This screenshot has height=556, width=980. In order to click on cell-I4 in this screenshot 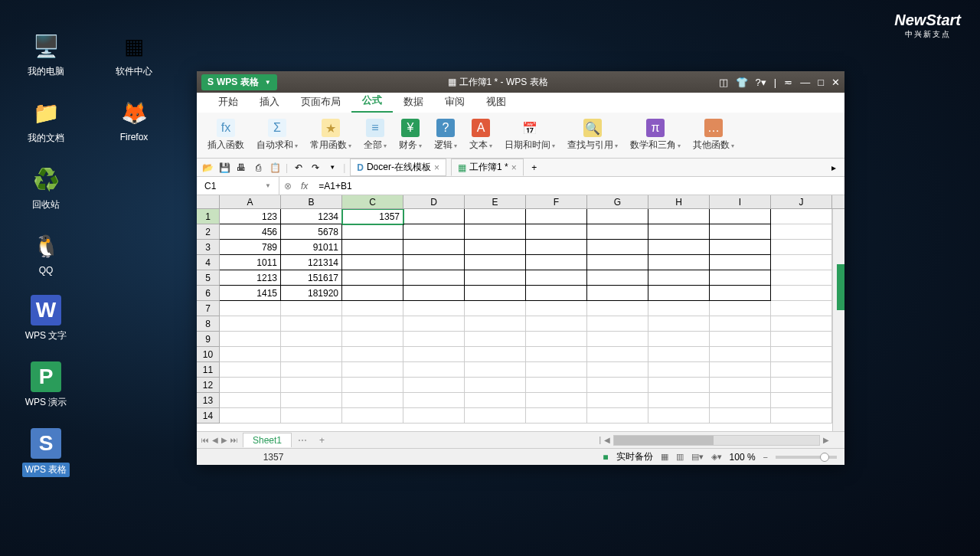, I will do `click(740, 263)`.